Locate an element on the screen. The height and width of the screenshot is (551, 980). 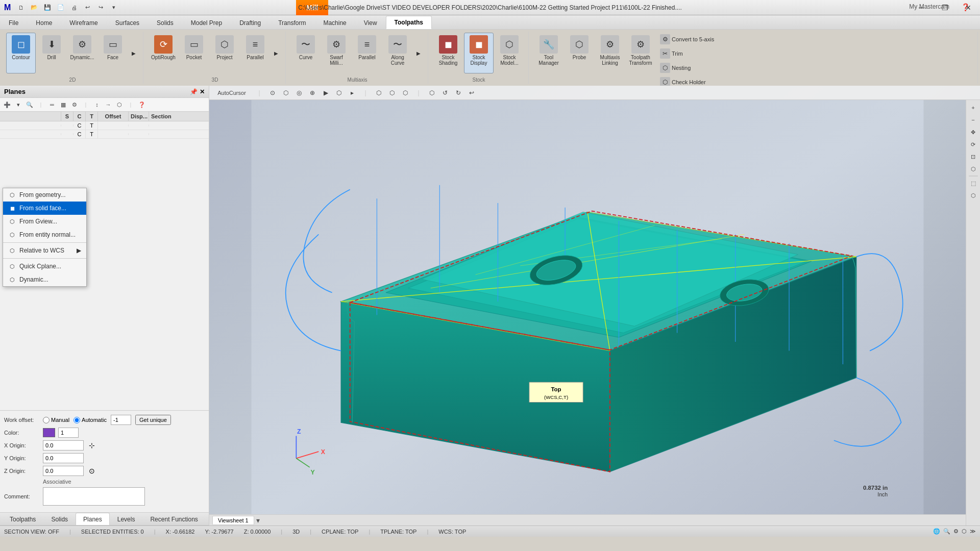
vp-tool12-icon: ↺ is located at coordinates (445, 93).